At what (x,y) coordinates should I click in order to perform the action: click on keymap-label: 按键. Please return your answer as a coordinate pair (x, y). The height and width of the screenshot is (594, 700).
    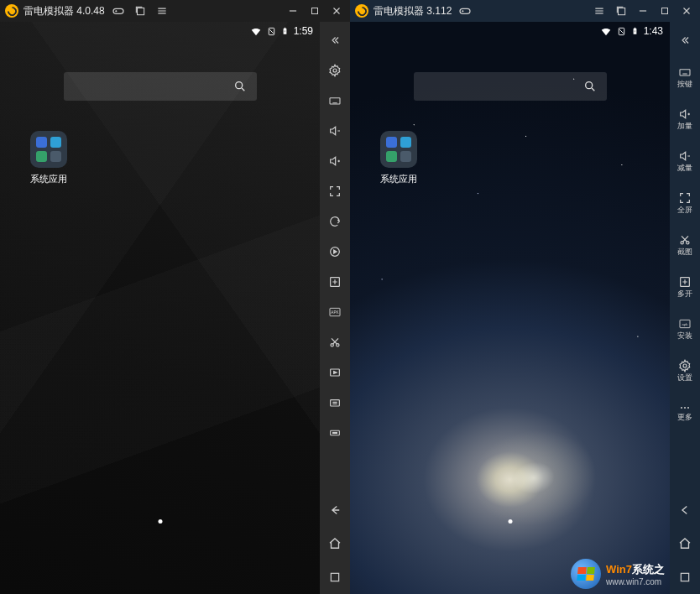
    Looking at the image, I should click on (685, 84).